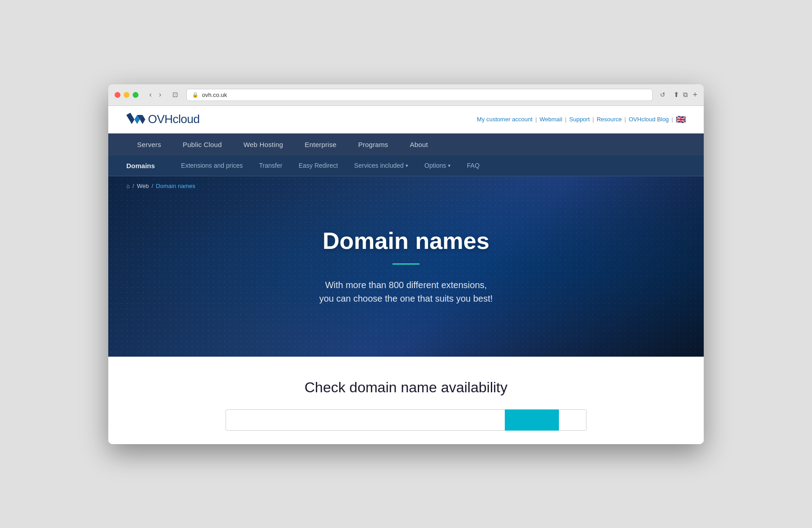 The height and width of the screenshot is (528, 812). What do you see at coordinates (406, 144) in the screenshot?
I see `main-navigation: Servers Public Cloud Web Hosting Enterpr…` at bounding box center [406, 144].